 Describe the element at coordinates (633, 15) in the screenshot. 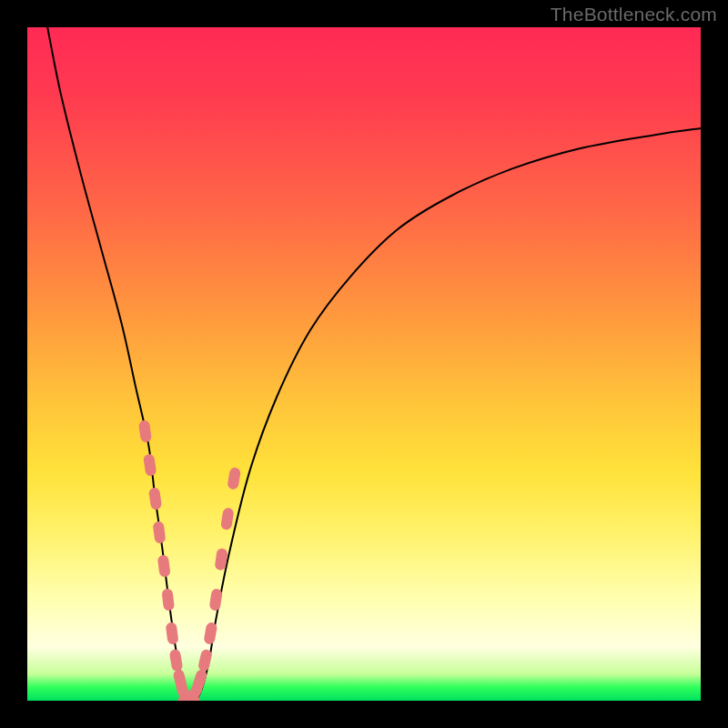

I see `watermark-text: TheBottleneck.com` at that location.